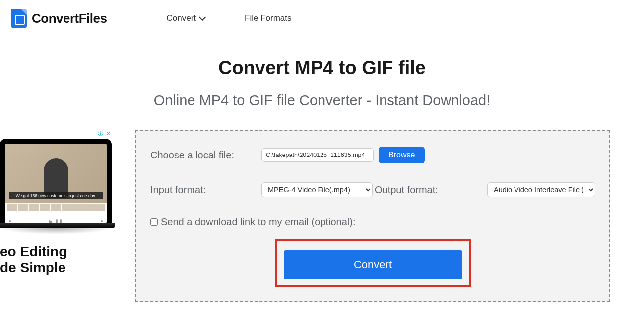 This screenshot has width=644, height=312. What do you see at coordinates (317, 190) in the screenshot?
I see `input-format-select: MPEG-4 Video File(.mp4)` at bounding box center [317, 190].